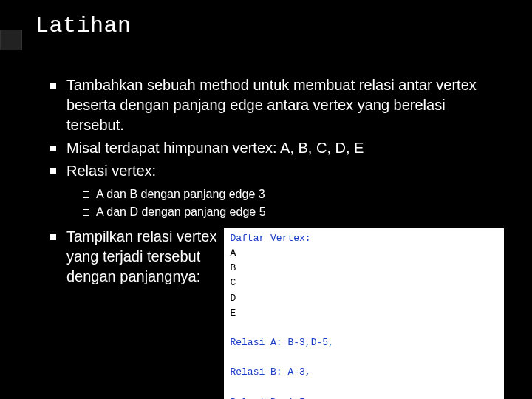  What do you see at coordinates (270, 372) in the screenshot?
I see `console-line: Relasi B: A-3,` at bounding box center [270, 372].